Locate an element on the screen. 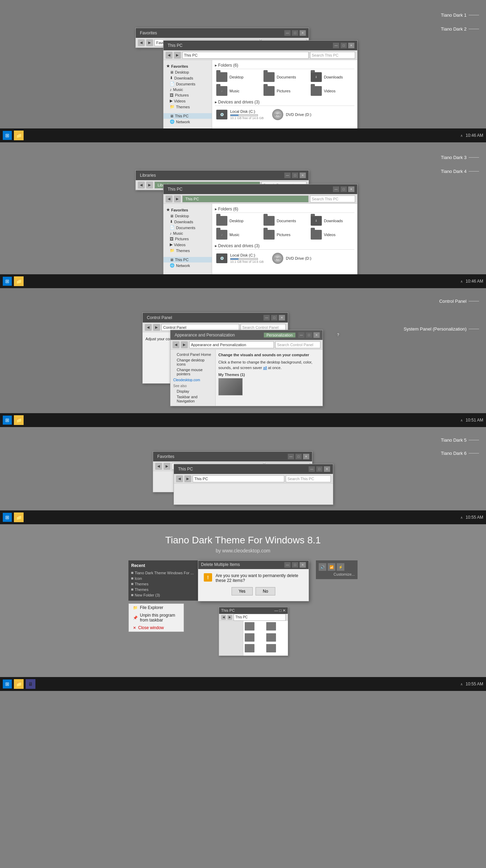 The width and height of the screenshot is (486, 868). sidebar-item-this-pc-2: 🖥This PC is located at coordinates (187, 260).